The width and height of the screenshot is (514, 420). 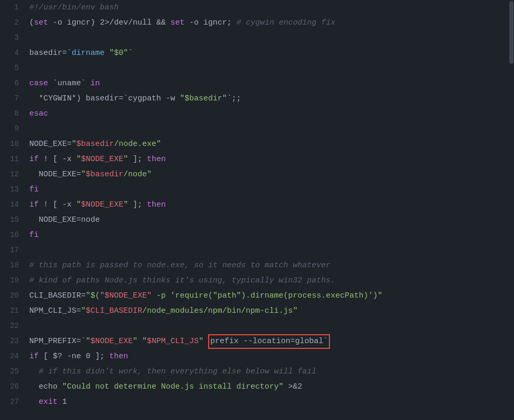 I want to click on ln-27: 27, so click(x=9, y=402).